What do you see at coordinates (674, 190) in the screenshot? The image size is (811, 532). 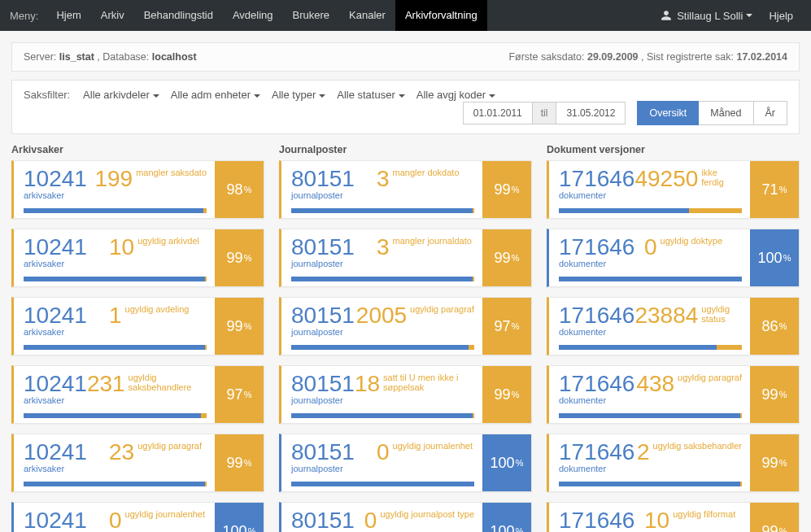 I see `stat-card: 171646dokumenter49250ikke ferdig71%` at bounding box center [674, 190].